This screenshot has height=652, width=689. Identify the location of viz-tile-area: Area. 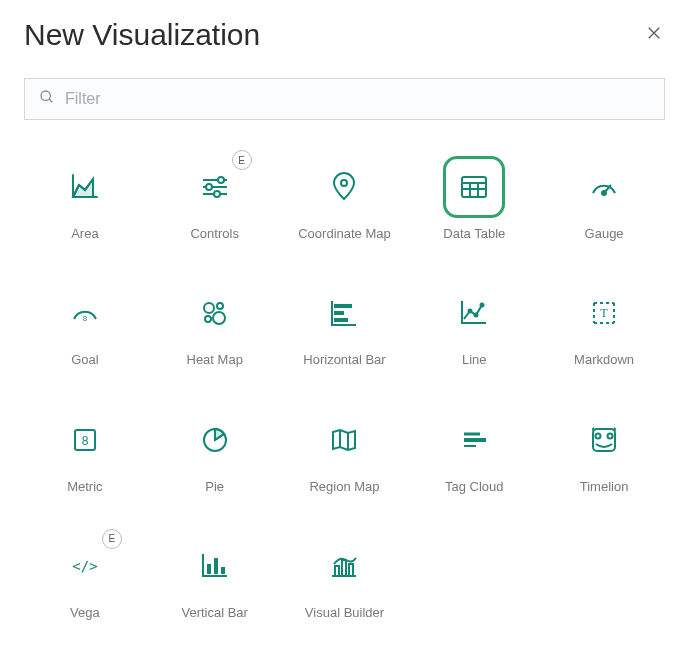
(85, 199).